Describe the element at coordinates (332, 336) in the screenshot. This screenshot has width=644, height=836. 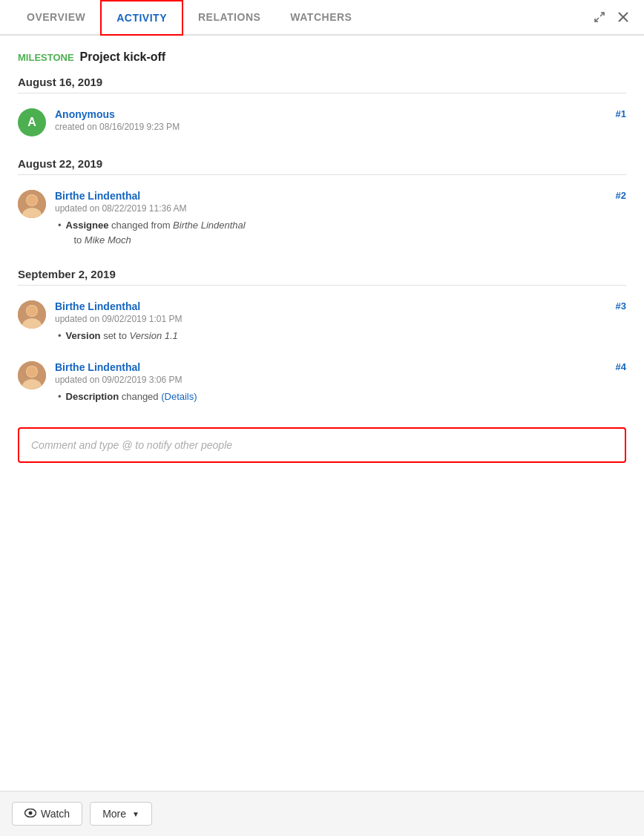
I see `change-item-3a: Version set to Version 1.1` at that location.